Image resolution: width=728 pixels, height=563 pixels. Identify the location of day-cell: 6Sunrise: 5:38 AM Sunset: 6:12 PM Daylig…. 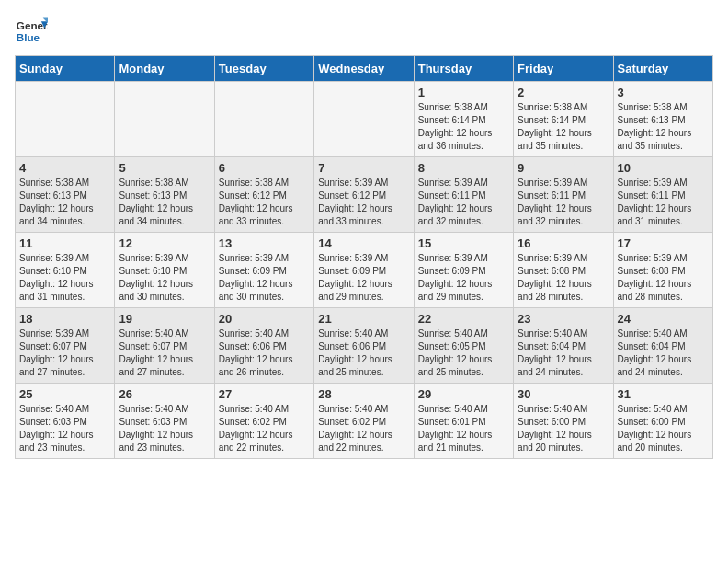
(264, 195).